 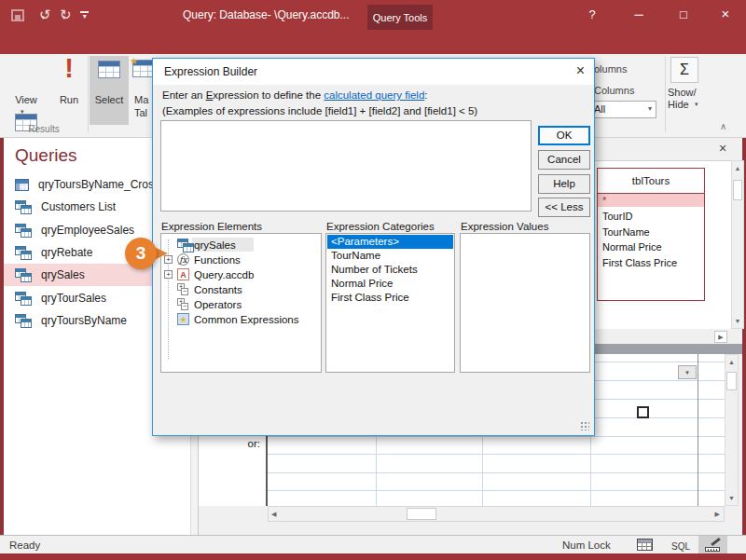 What do you see at coordinates (211, 72) in the screenshot?
I see `dialog-title: Expression Builder` at bounding box center [211, 72].